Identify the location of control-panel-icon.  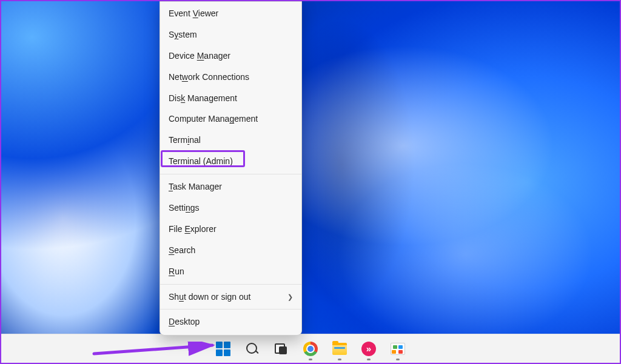
(398, 349).